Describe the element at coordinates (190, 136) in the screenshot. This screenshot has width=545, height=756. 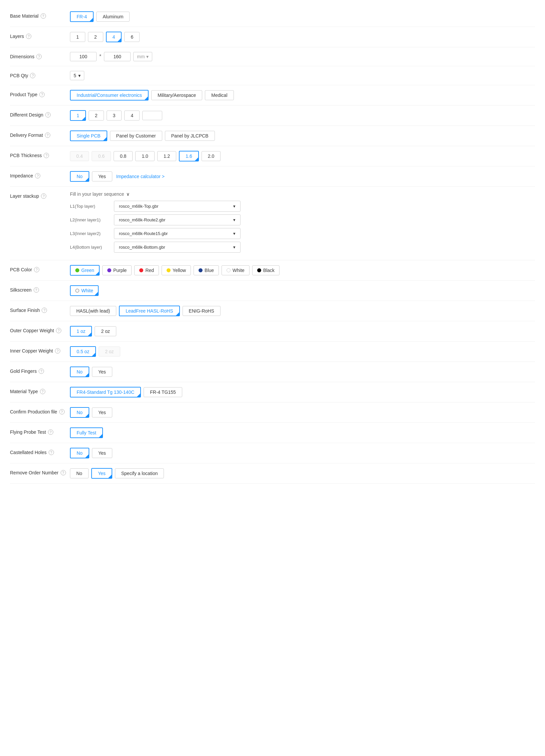
I see `delivery-format-panel-jlcpcb-btn: Panel by JLCPCB` at that location.